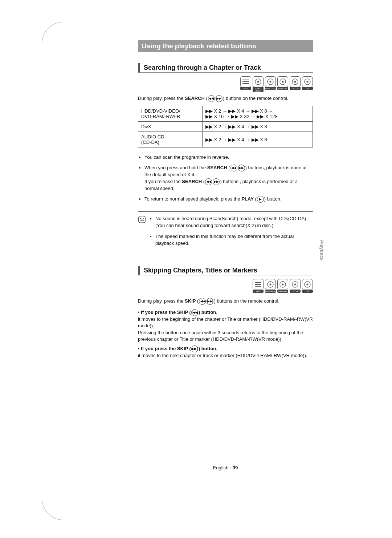 This screenshot has height=538, width=392. I want to click on note-block: No sound is heard during Scan(Search) mo…, so click(225, 233).